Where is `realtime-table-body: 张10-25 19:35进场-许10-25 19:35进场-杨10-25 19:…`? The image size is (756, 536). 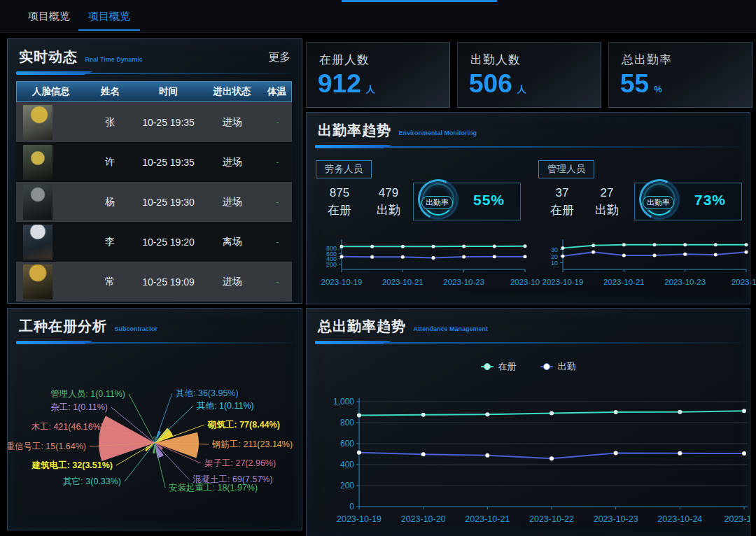 realtime-table-body: 张10-25 19:35进场-许10-25 19:35进场-杨10-25 19:… is located at coordinates (154, 202).